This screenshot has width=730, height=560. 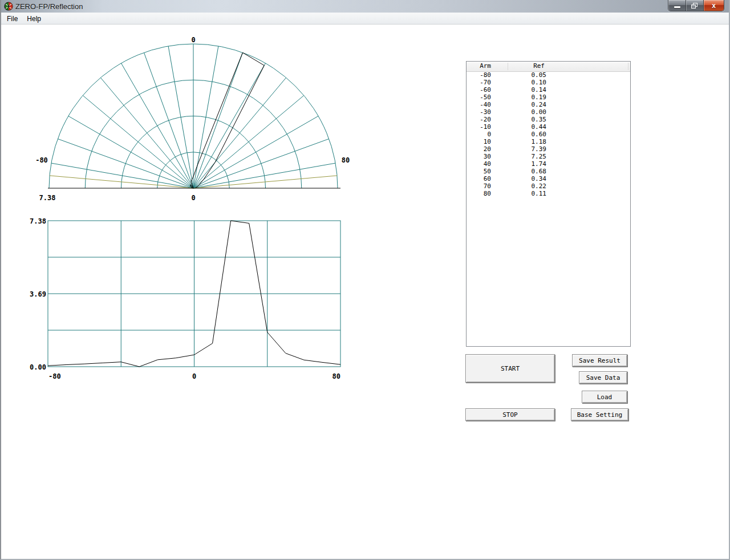 What do you see at coordinates (479, 82) in the screenshot?
I see `cell-arm: -70` at bounding box center [479, 82].